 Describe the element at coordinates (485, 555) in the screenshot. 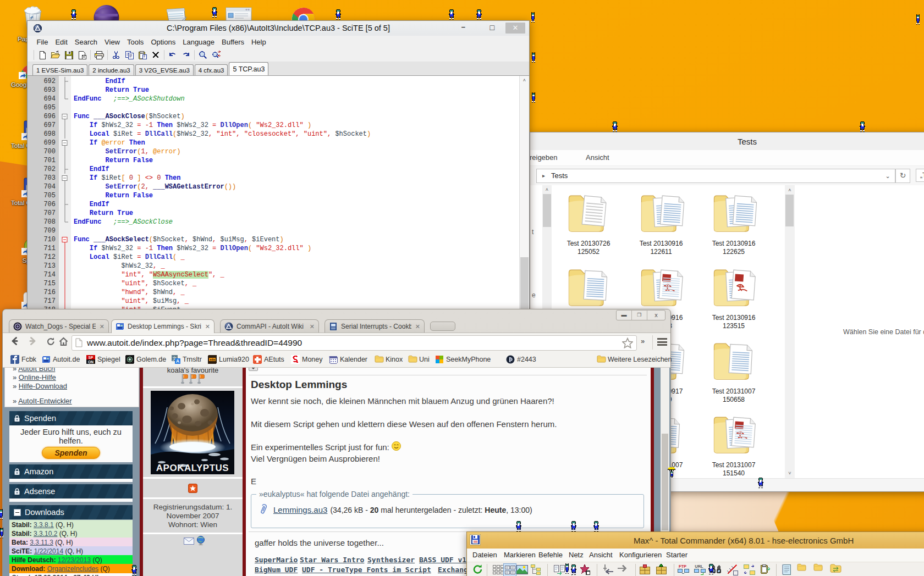

I see `tc-menu-dateien: Dateien` at that location.